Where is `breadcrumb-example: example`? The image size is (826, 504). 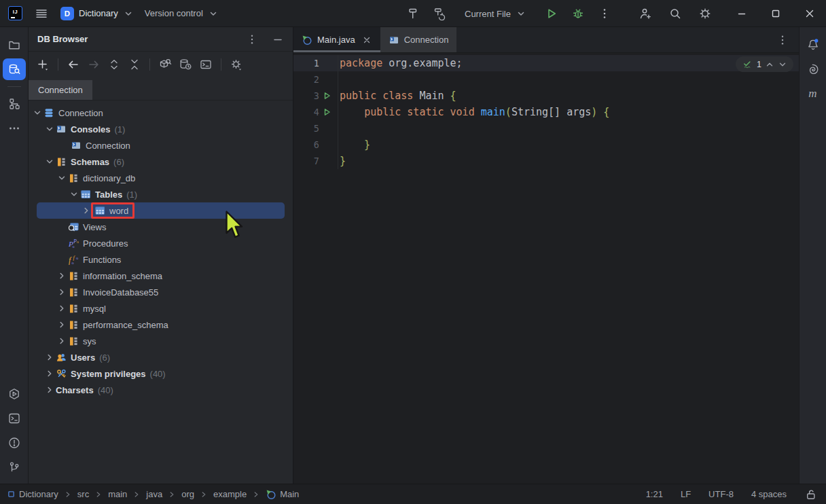
breadcrumb-example: example is located at coordinates (230, 494).